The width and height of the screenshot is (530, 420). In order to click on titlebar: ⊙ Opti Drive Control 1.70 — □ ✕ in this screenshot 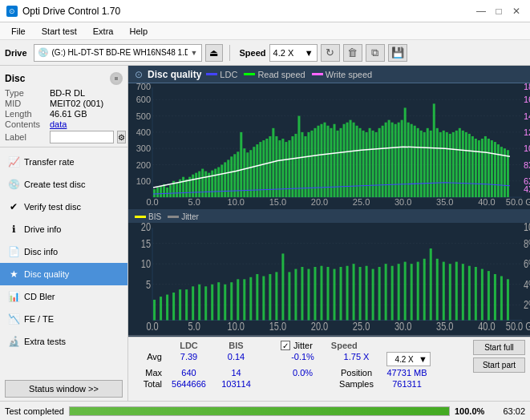, I will do `click(265, 11)`.